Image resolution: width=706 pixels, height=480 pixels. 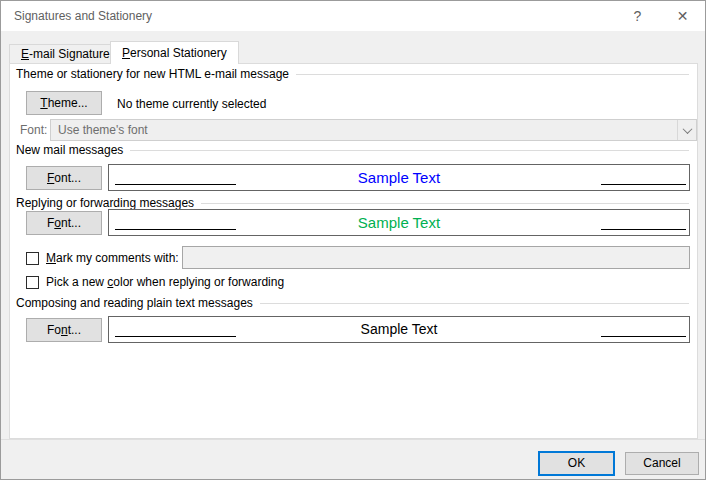 What do you see at coordinates (192, 104) in the screenshot?
I see `theme-status-text: No theme currently selected` at bounding box center [192, 104].